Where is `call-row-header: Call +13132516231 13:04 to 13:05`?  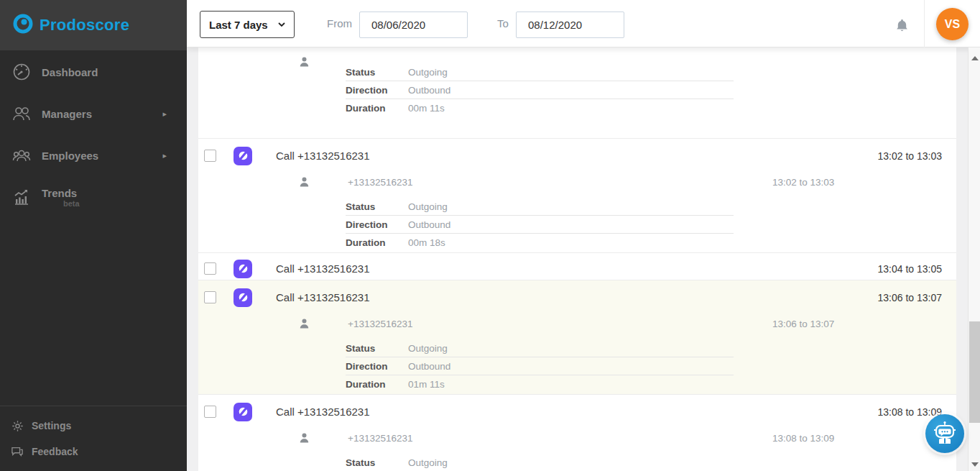
call-row-header: Call +13132516231 13:04 to 13:05 is located at coordinates (578, 267).